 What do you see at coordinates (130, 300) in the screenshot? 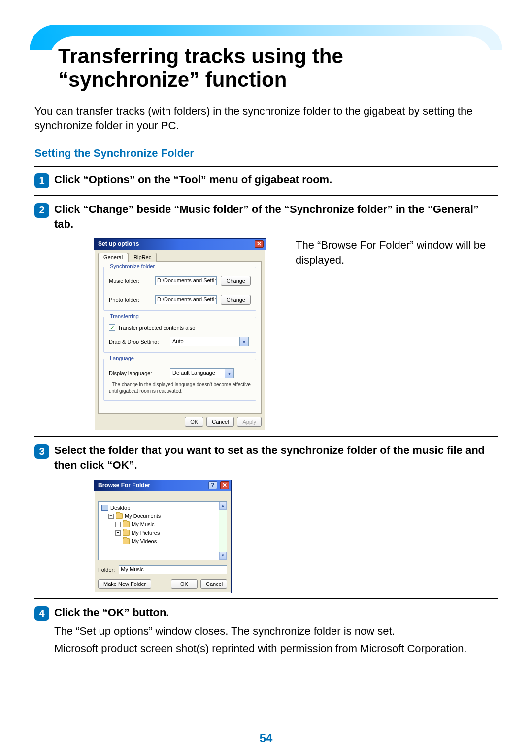
I see `label-photo-folder: Photo folder:` at bounding box center [130, 300].